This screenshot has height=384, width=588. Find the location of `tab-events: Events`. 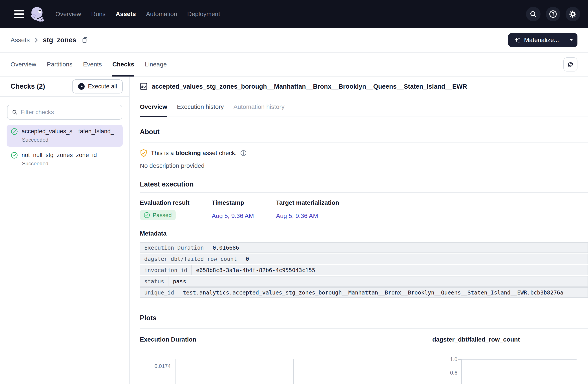

tab-events: Events is located at coordinates (92, 64).